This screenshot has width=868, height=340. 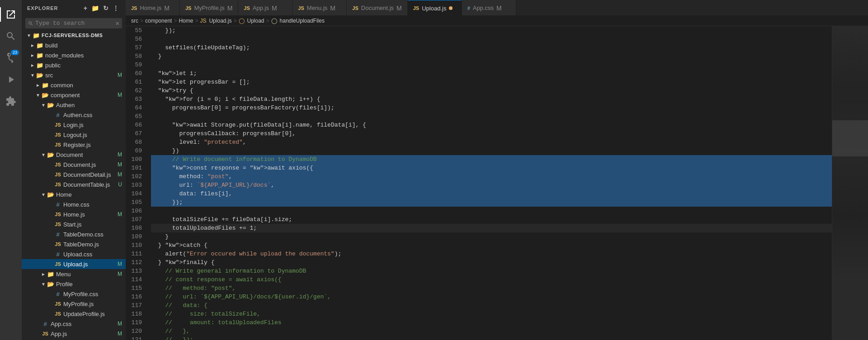 What do you see at coordinates (58, 204) in the screenshot?
I see `home-css-icon: #` at bounding box center [58, 204].